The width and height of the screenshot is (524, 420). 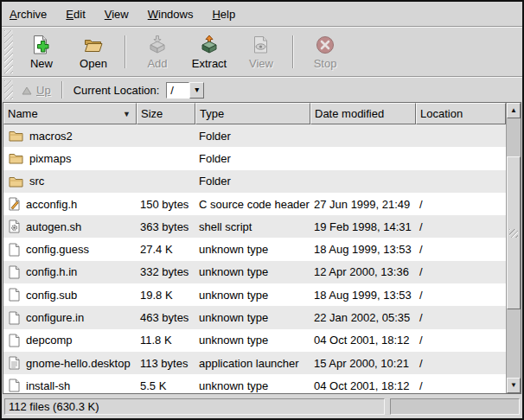 What do you see at coordinates (254, 363) in the screenshot?
I see `table-row: gnome-hello.desktop113 bytesapplication …` at bounding box center [254, 363].